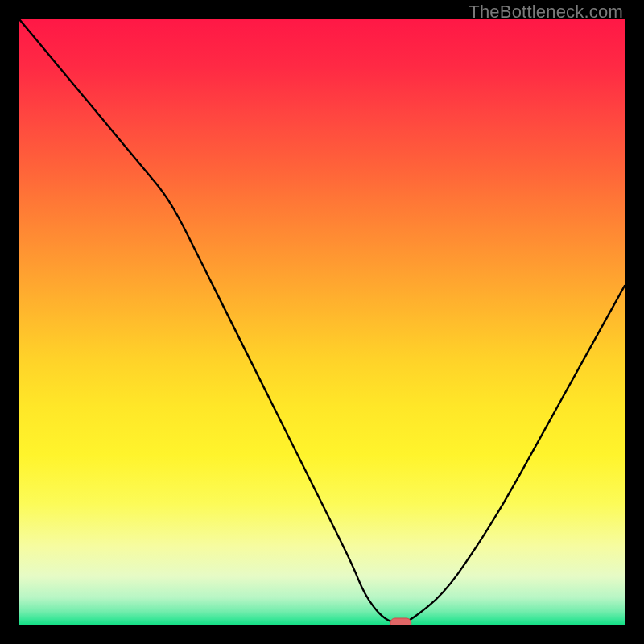 This screenshot has height=644, width=644. Describe the element at coordinates (546, 12) in the screenshot. I see `watermark-text: TheBottleneck.com` at that location.